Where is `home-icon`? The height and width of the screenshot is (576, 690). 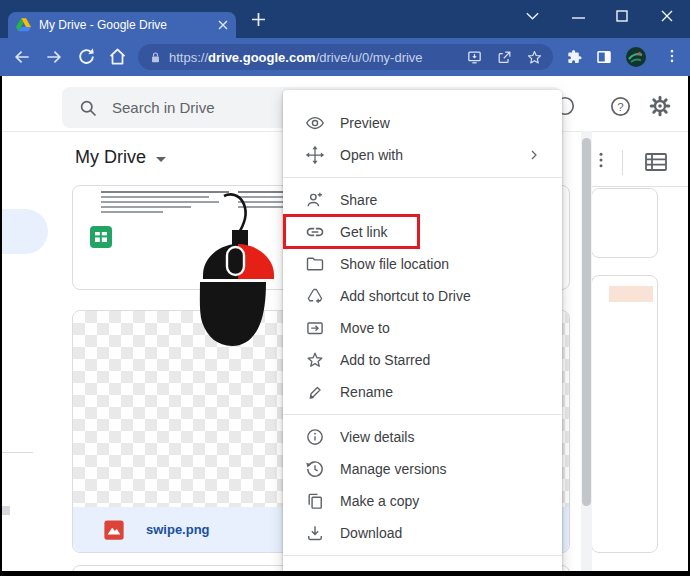
home-icon is located at coordinates (118, 56).